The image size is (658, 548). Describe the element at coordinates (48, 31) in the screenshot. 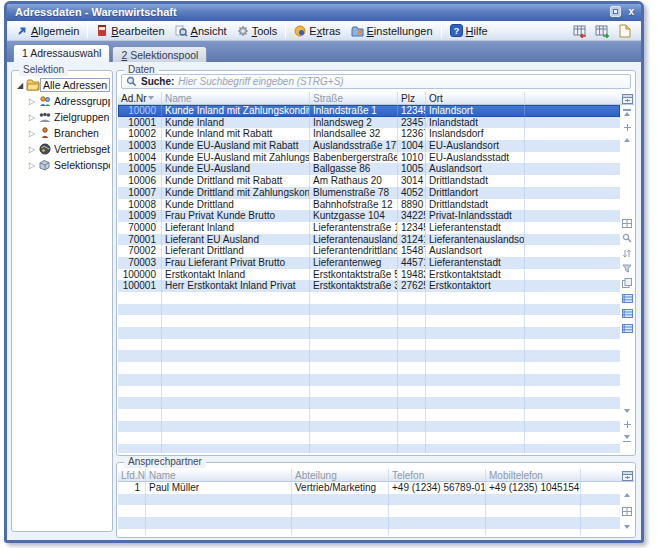

I see `menu-item-allgemein: Allgemein` at that location.